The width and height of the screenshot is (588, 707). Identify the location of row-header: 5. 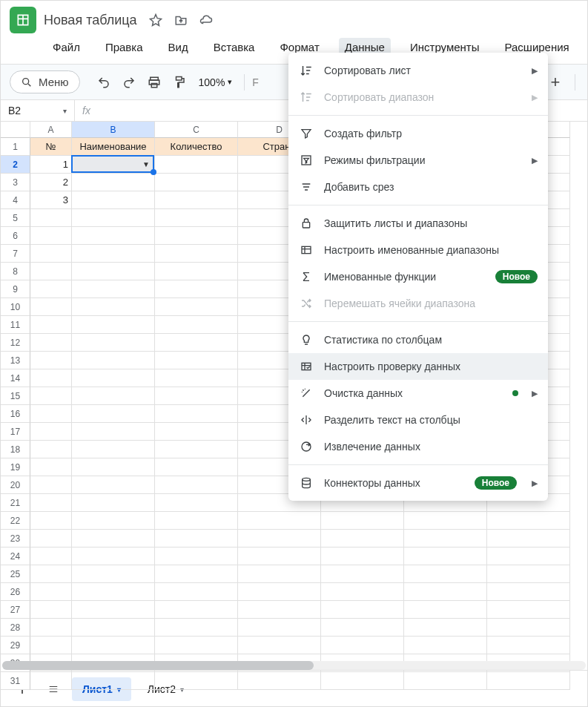
(16, 218).